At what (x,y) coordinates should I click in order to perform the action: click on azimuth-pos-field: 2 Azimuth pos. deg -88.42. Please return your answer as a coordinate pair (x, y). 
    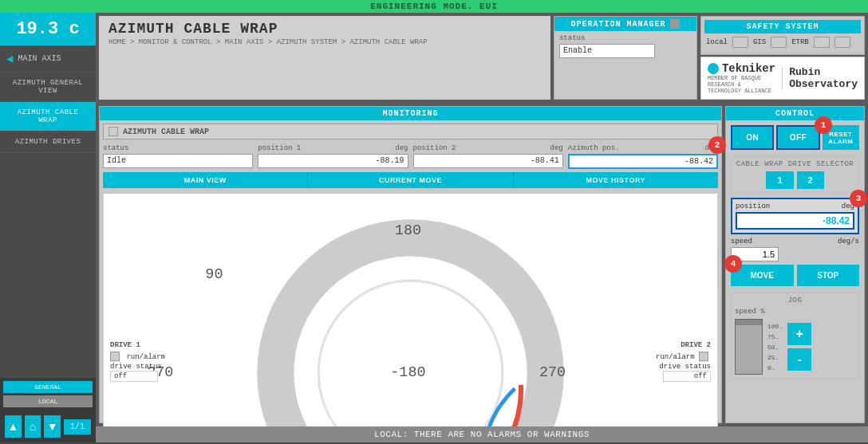
    Looking at the image, I should click on (643, 156).